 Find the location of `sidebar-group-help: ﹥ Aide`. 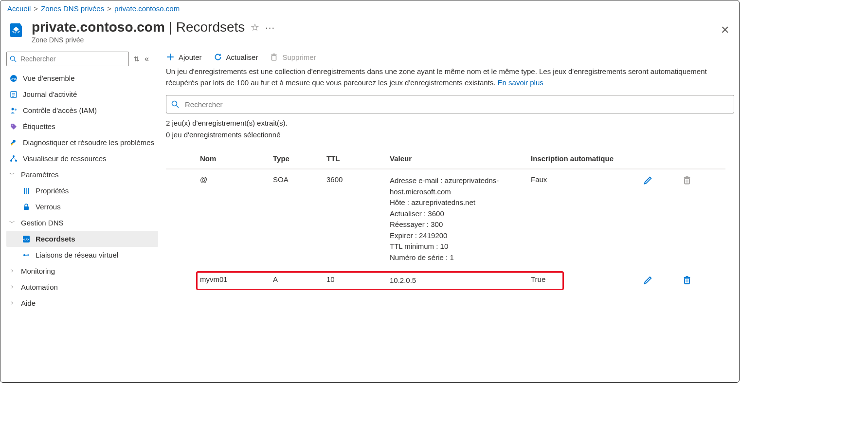

sidebar-group-help: ﹥ Aide is located at coordinates (82, 303).